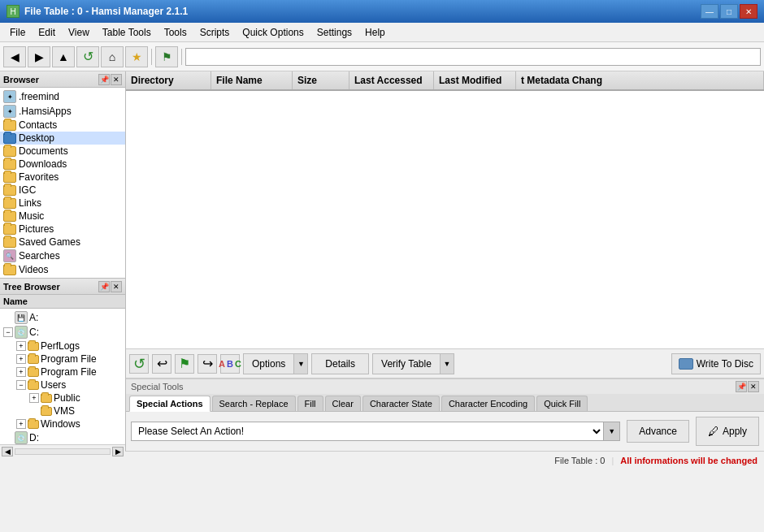  Describe the element at coordinates (276, 364) in the screenshot. I see `options-dropdown: Options ▼` at that location.